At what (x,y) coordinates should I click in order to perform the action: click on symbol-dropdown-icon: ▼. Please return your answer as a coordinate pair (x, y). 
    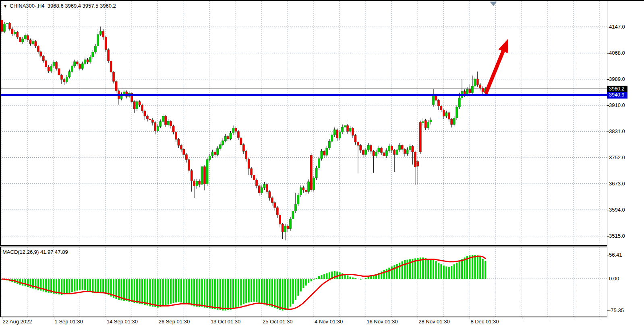
    Looking at the image, I should click on (5, 6).